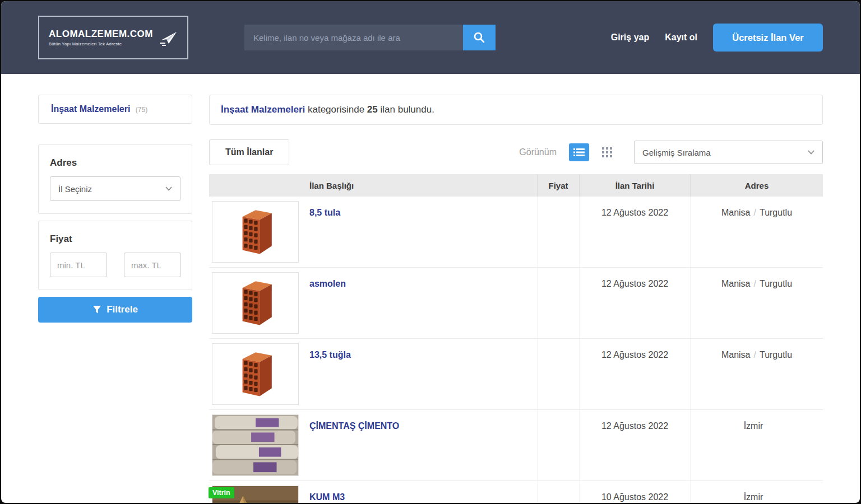 Image resolution: width=861 pixels, height=504 pixels. Describe the element at coordinates (419, 186) in the screenshot. I see `header-title-col: İlan Başlığı` at that location.